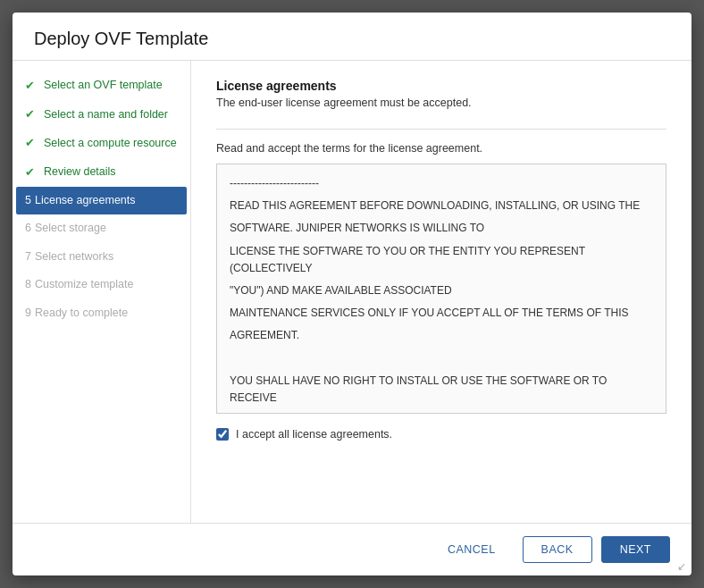  I want to click on step-number-9: 9, so click(29, 314).